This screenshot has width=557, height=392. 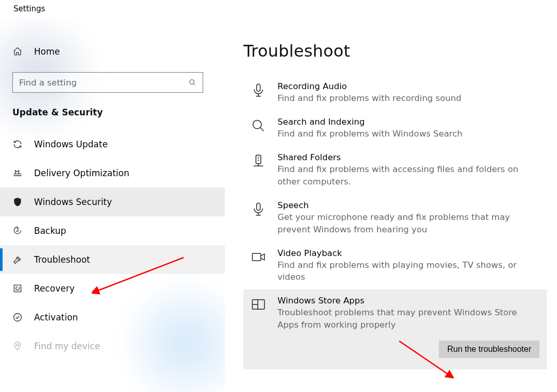 What do you see at coordinates (408, 205) in the screenshot?
I see `troubleshooter-title: Speech` at bounding box center [408, 205].